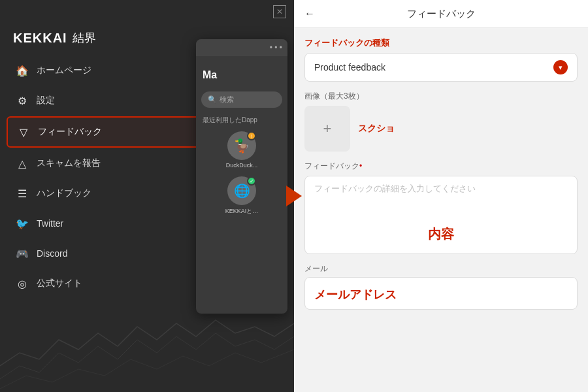 The height and width of the screenshot is (392, 588). Describe the element at coordinates (441, 97) in the screenshot. I see `image-label: 画像（最大3枚）` at that location.